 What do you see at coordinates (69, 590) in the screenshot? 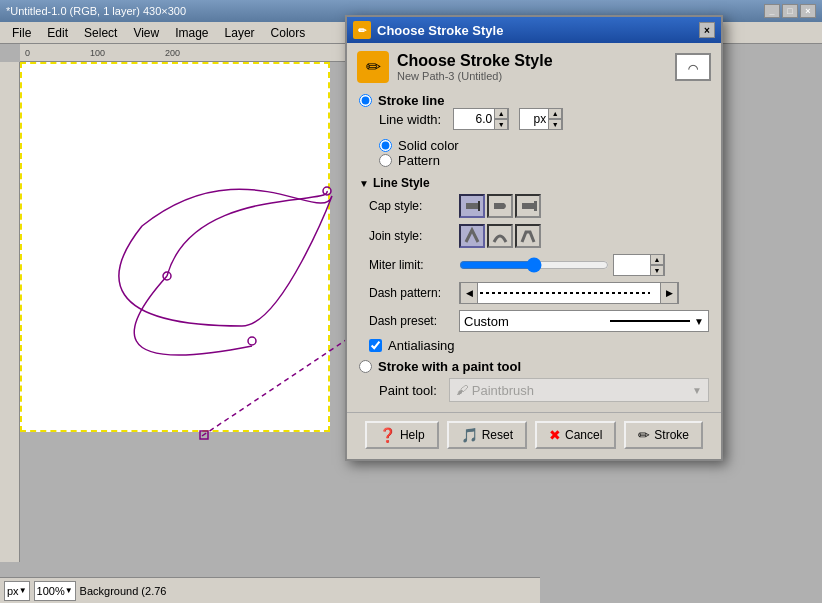
I see `zoom-arrow: ▼` at bounding box center [69, 590].